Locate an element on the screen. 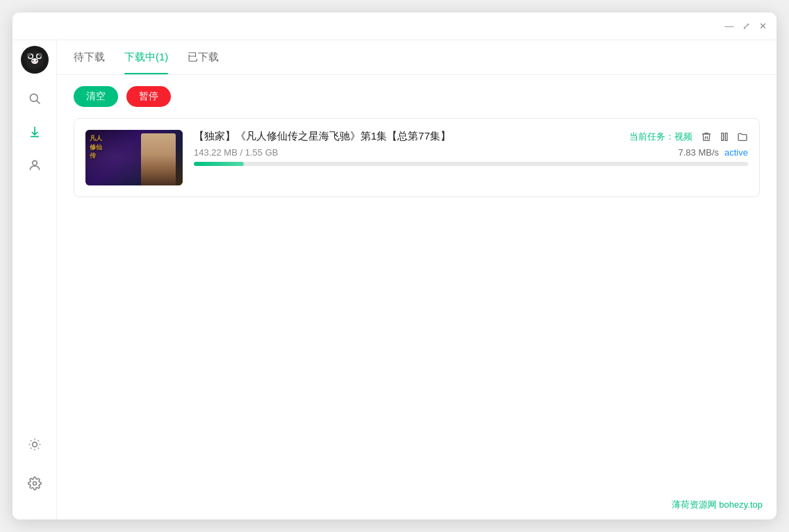  download-thumbnail: 凡人修仙传 is located at coordinates (134, 158).